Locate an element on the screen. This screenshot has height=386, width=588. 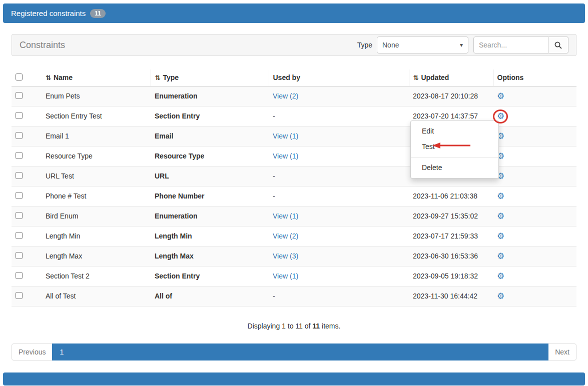
search-icon is located at coordinates (558, 45).